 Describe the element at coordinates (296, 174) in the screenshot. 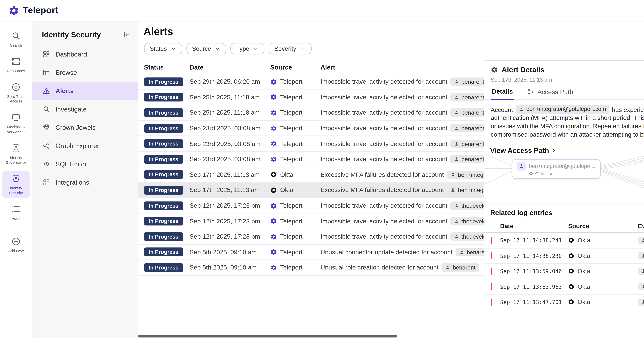

I see `source-cell: Okta` at that location.